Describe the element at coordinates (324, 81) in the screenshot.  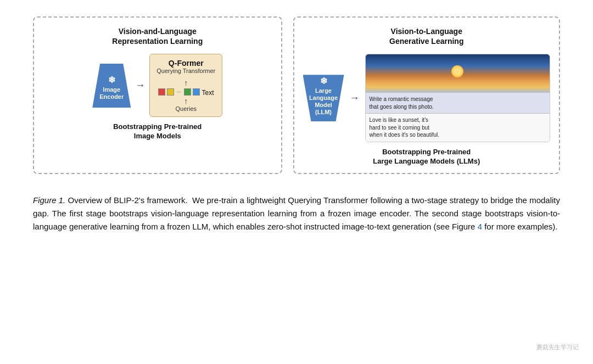
I see `snowflake-icon-right: ❄` at that location.